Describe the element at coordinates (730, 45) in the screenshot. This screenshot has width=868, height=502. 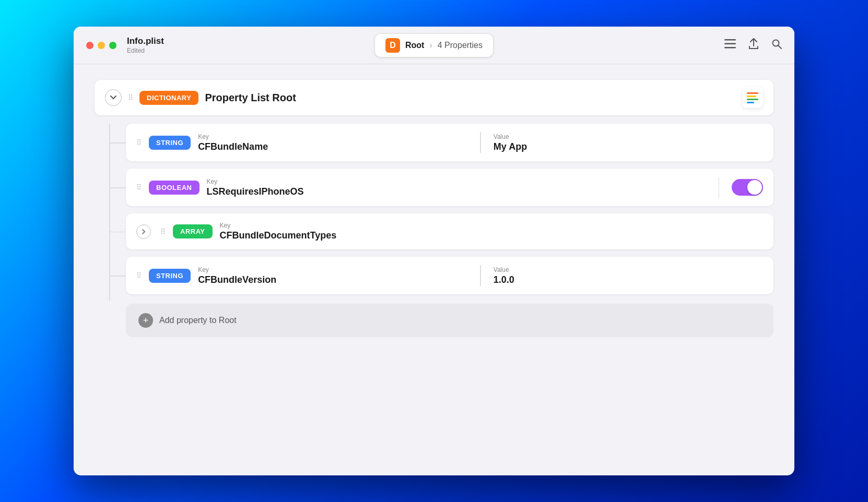
I see `list-icon` at that location.